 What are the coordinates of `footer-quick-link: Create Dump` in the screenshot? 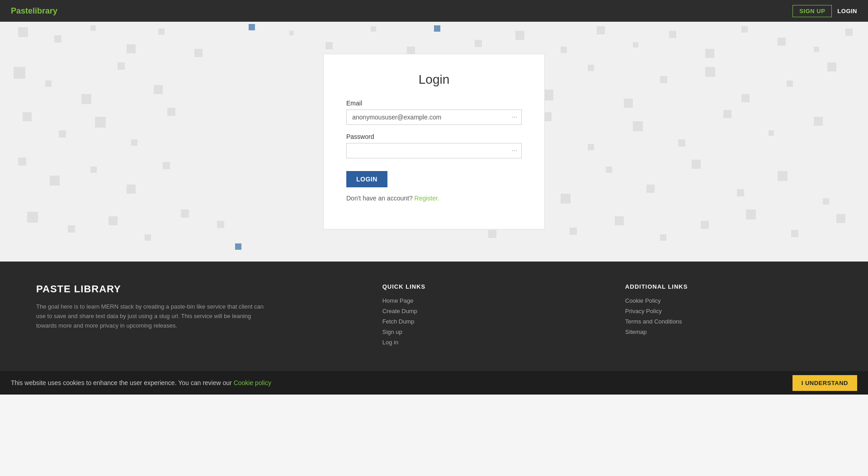 It's located at (486, 311).